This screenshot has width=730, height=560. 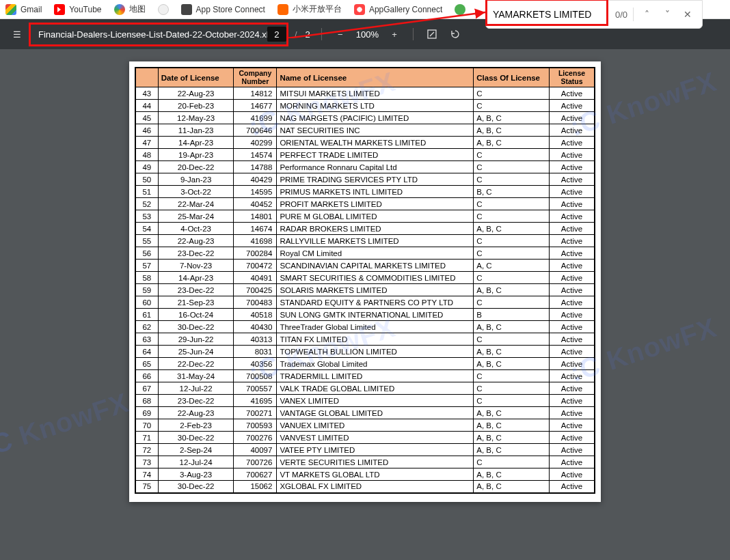 What do you see at coordinates (17, 34) in the screenshot?
I see `menu-icon: ☰` at bounding box center [17, 34].